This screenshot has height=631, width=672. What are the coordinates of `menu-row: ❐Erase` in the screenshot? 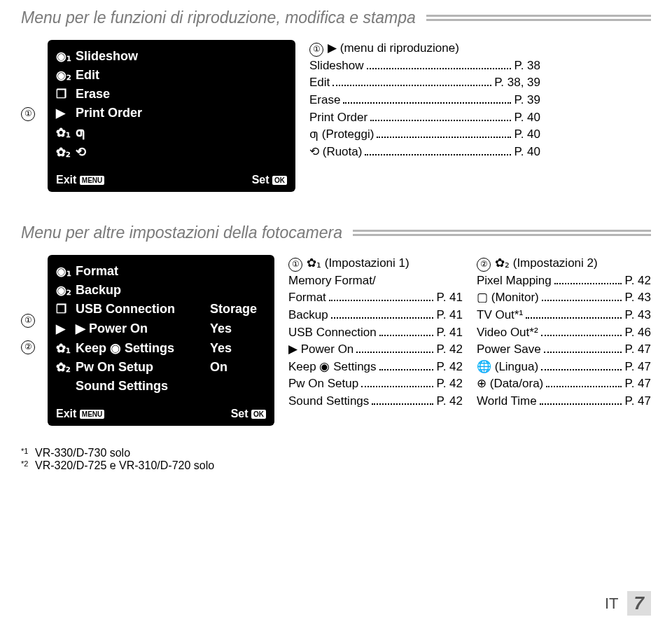 It's located at (172, 94).